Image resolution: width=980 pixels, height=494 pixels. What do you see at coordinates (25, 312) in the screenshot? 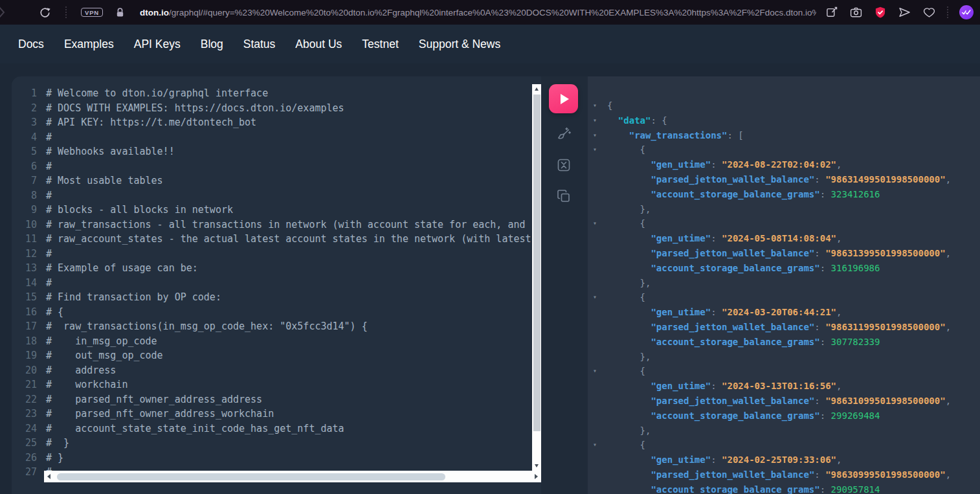
I see `line-number: 16` at bounding box center [25, 312].